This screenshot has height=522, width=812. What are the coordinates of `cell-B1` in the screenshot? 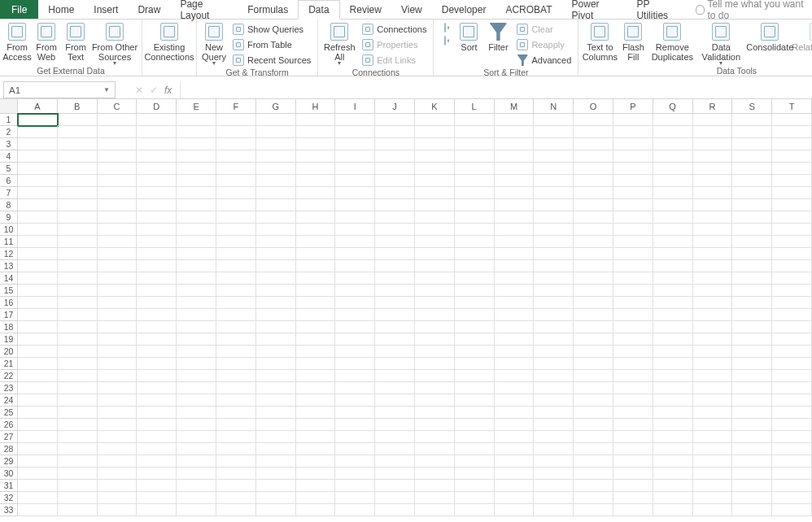 It's located at (78, 120).